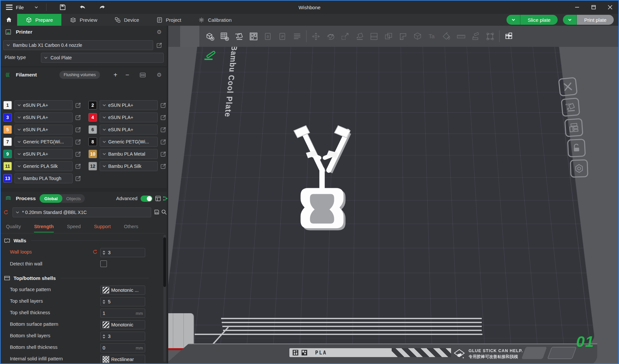  Describe the element at coordinates (322, 183) in the screenshot. I see `wishbone-model` at that location.